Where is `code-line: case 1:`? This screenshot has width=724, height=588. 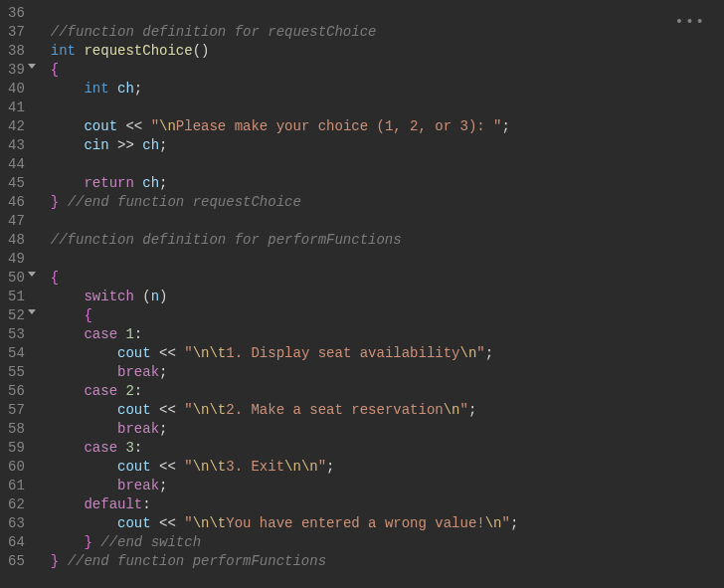 code-line: case 1: is located at coordinates (388, 334).